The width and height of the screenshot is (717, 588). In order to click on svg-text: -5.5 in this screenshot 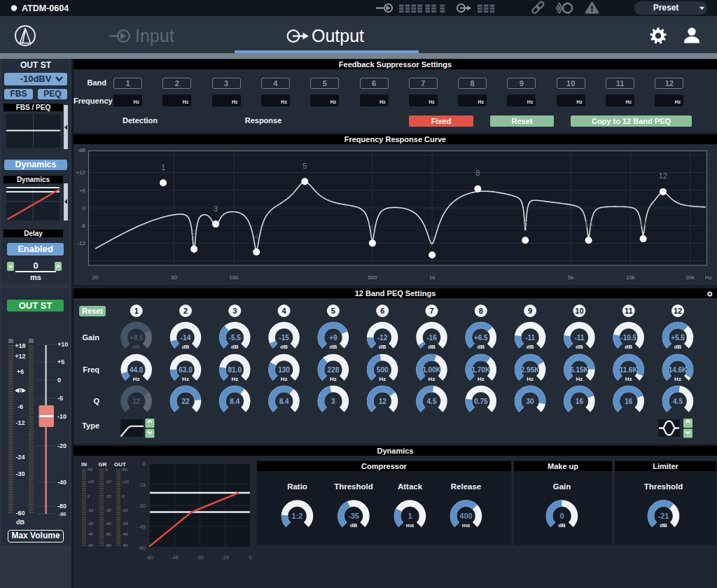, I will do `click(235, 337)`.